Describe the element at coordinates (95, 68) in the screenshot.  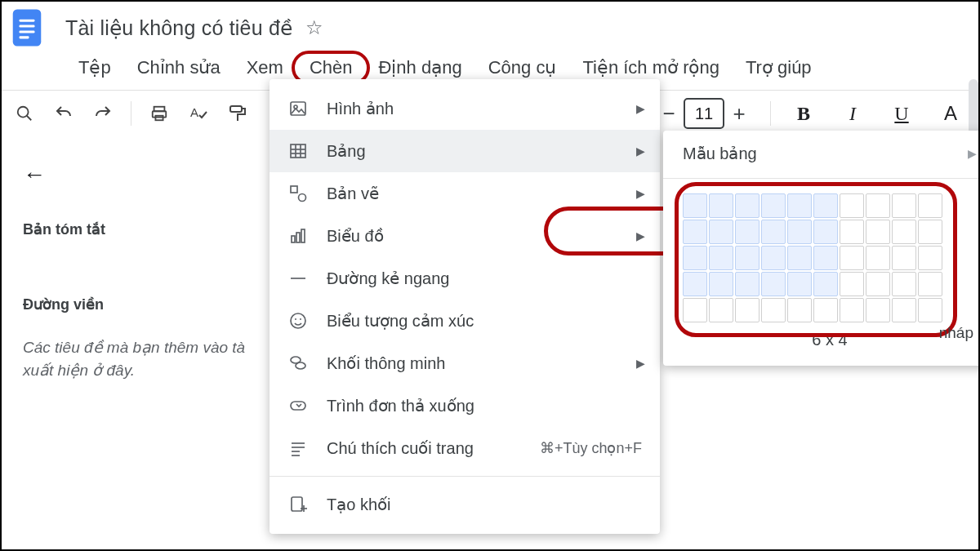
I see `menu-file: Tệp` at that location.